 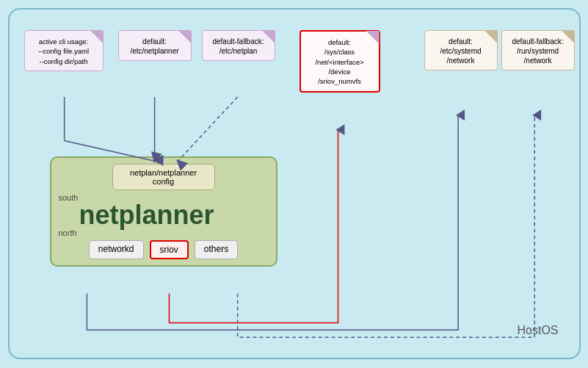 What do you see at coordinates (164, 177) in the screenshot?
I see `netplan-config-label: netplan/netplanner config` at bounding box center [164, 177].